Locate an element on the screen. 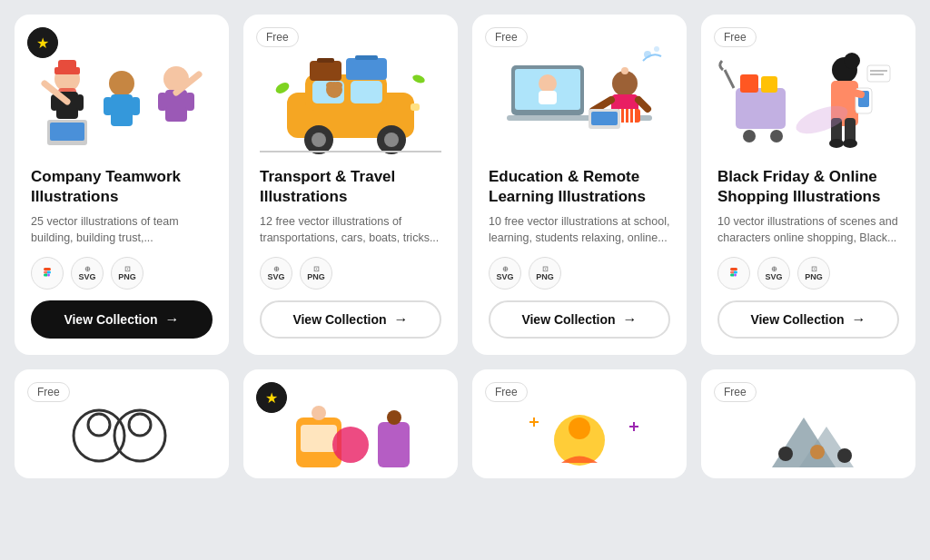 This screenshot has height=560, width=930. card-desc: 12 free vector illustrations of transpor… is located at coordinates (351, 231).